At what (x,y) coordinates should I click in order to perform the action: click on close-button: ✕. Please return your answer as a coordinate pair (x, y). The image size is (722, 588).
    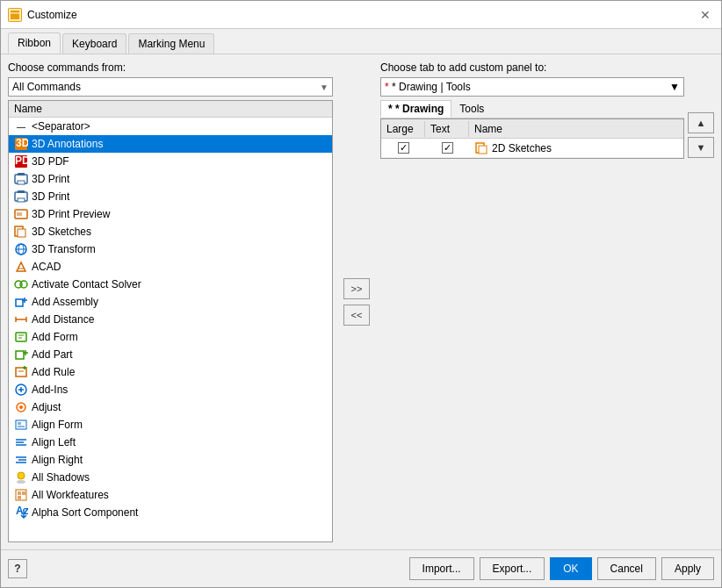
    Looking at the image, I should click on (705, 15).